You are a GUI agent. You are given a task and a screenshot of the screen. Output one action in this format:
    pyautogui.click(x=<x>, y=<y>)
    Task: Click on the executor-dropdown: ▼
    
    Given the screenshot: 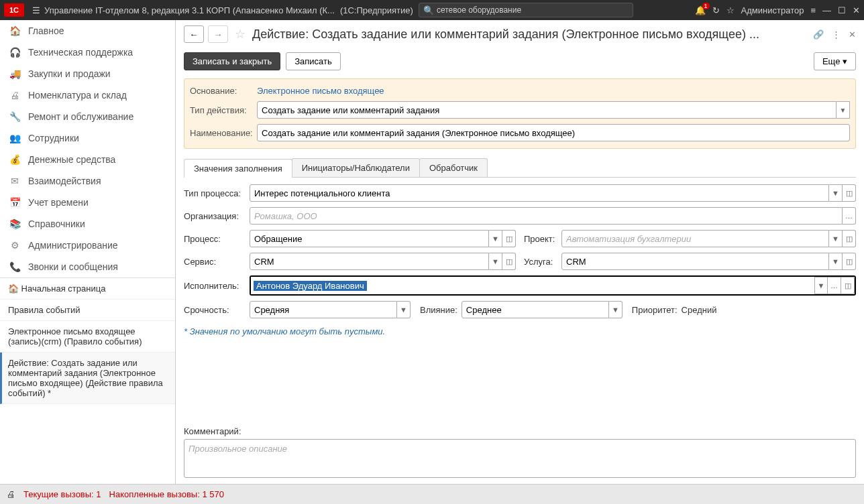 What is the action you would take?
    pyautogui.click(x=821, y=286)
    